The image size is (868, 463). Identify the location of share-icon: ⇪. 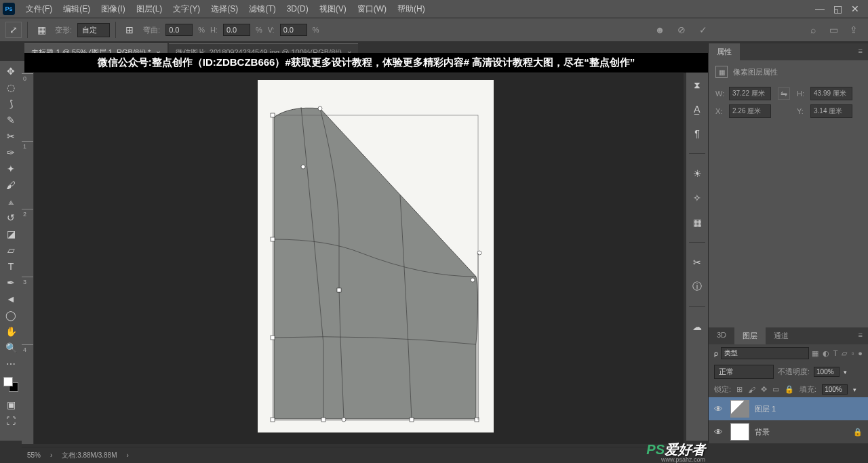
(854, 30).